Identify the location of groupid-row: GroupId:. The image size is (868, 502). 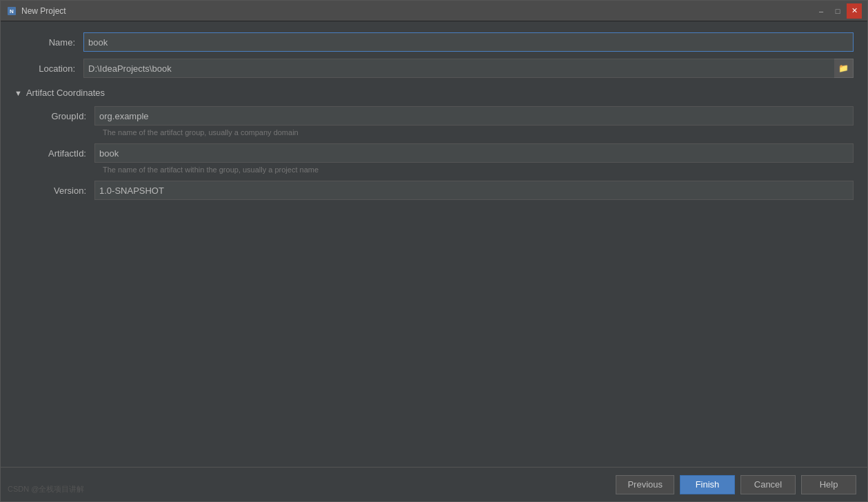
(440, 116).